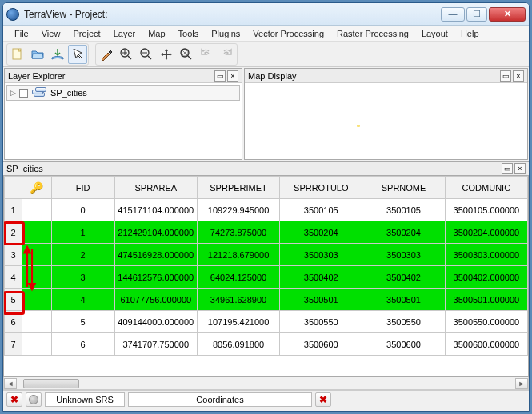 The image size is (532, 414). I want to click on data-cell: 3741707.750000, so click(155, 344).